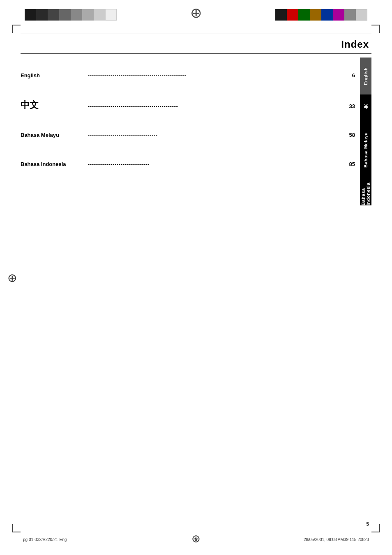 The height and width of the screenshot is (555, 392). I want to click on corner-mark-br, so click(376, 528).